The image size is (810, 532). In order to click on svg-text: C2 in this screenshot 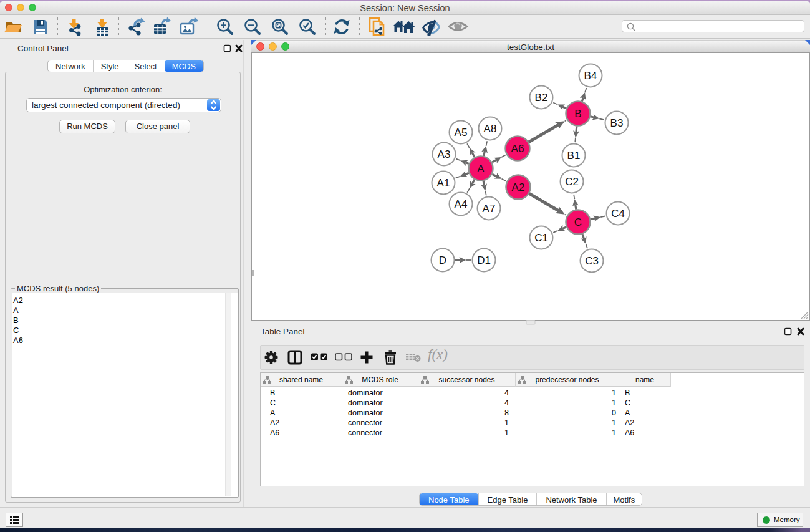, I will do `click(572, 182)`.